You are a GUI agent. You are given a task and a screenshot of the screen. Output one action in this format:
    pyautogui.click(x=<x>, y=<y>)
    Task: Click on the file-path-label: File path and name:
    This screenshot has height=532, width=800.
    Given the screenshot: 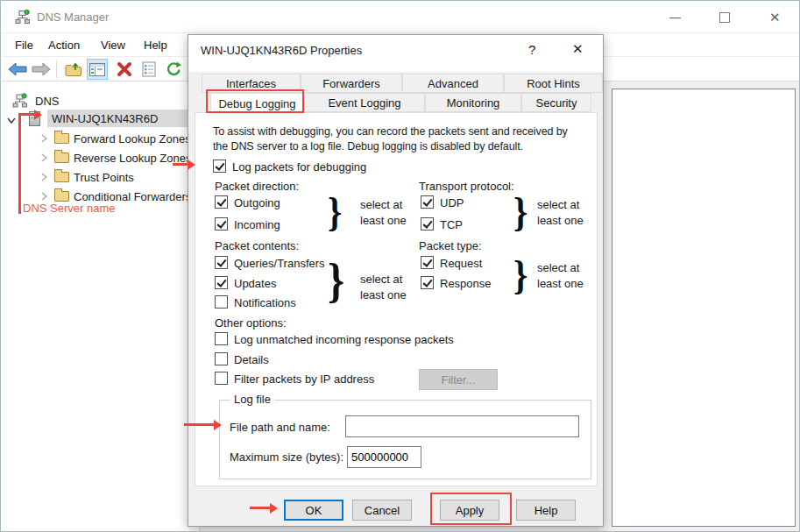 What is the action you would take?
    pyautogui.click(x=280, y=428)
    